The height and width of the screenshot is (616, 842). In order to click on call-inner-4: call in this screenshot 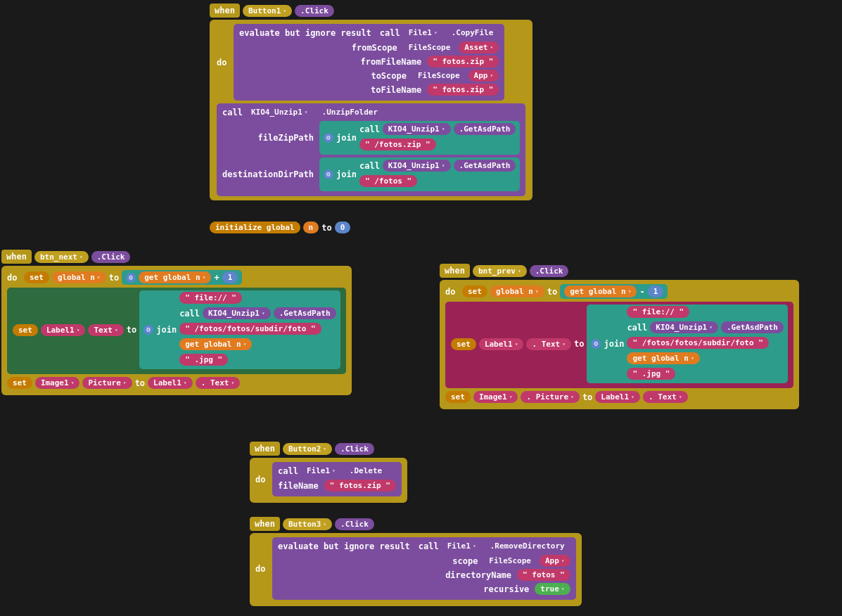, I will do `click(637, 328)`.